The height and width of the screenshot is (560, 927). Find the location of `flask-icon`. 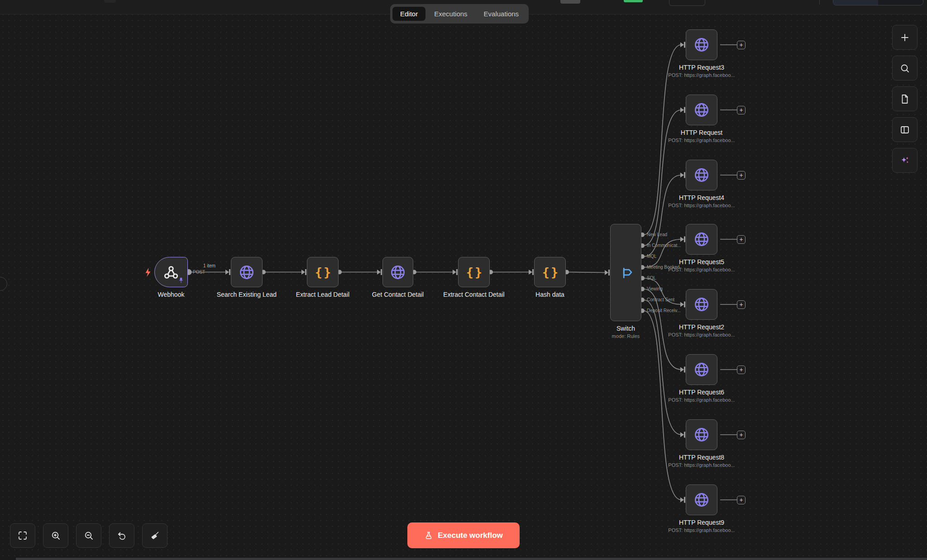

flask-icon is located at coordinates (429, 536).